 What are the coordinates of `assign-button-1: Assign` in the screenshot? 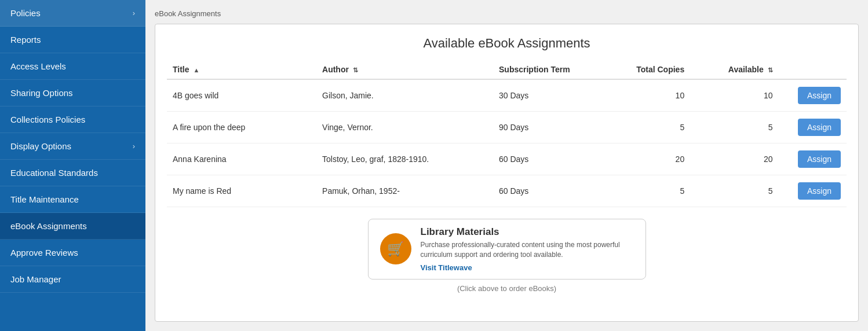 It's located at (819, 127).